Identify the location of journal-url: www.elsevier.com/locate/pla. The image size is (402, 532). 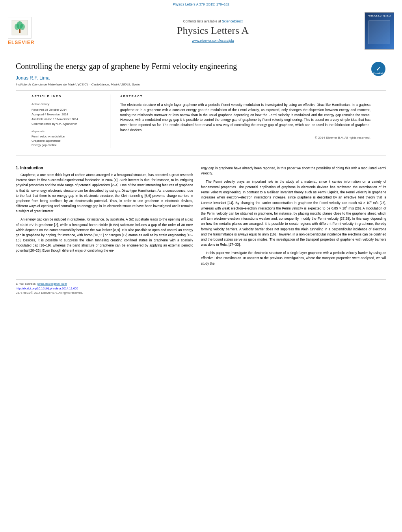
(213, 41).